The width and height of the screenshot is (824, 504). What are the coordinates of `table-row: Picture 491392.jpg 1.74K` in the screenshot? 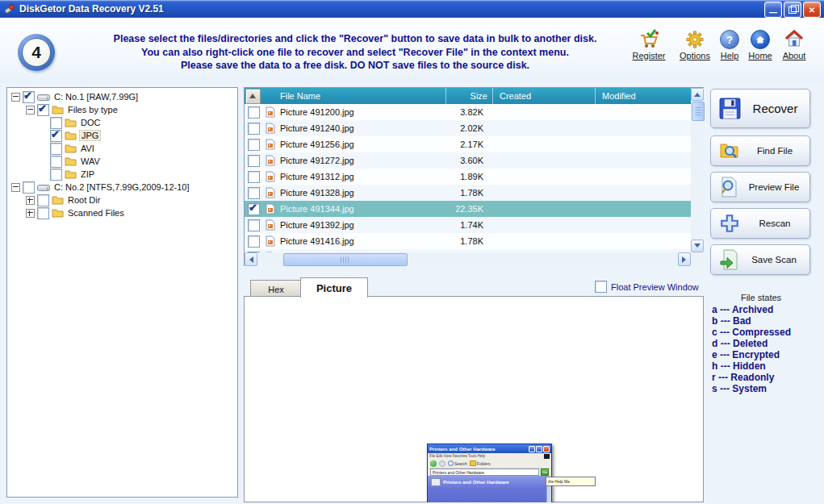 It's located at (468, 225).